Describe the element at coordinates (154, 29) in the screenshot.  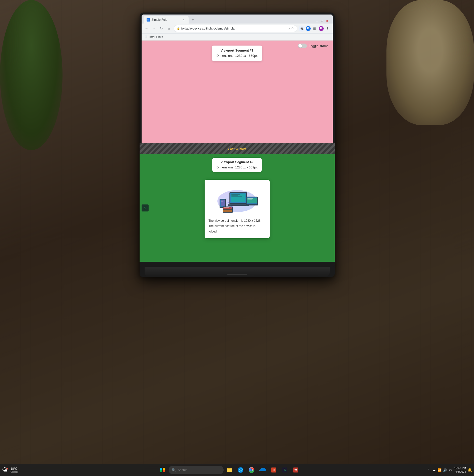
I see `forward-button: →` at that location.